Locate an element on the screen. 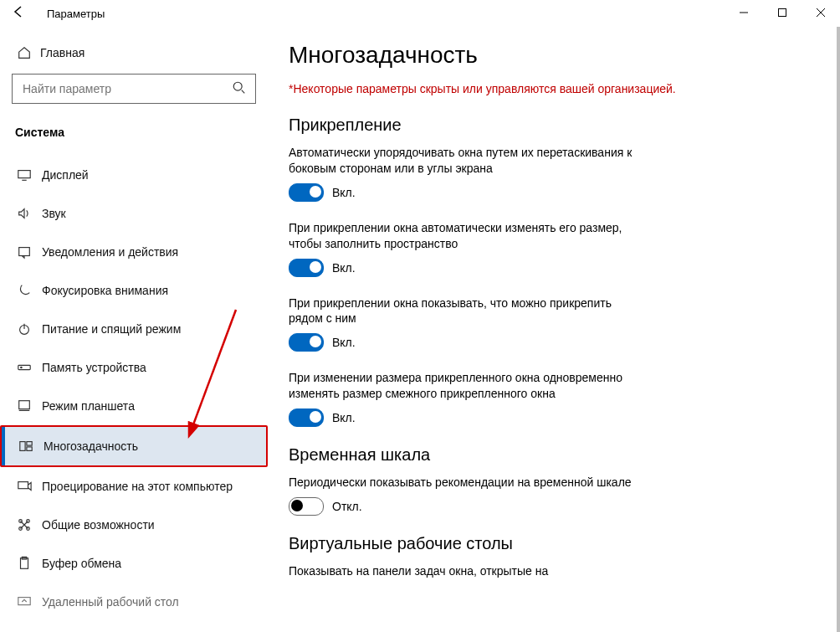  toggle-snap-assist is located at coordinates (306, 342).